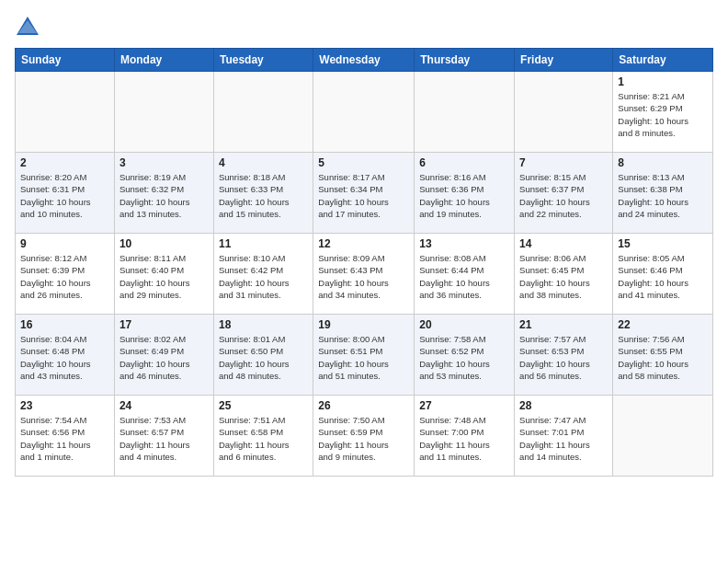  What do you see at coordinates (563, 438) in the screenshot?
I see `day-info: Sunrise: 7:47 AM Sunset: 7:01 PM Dayligh…` at bounding box center [563, 438].